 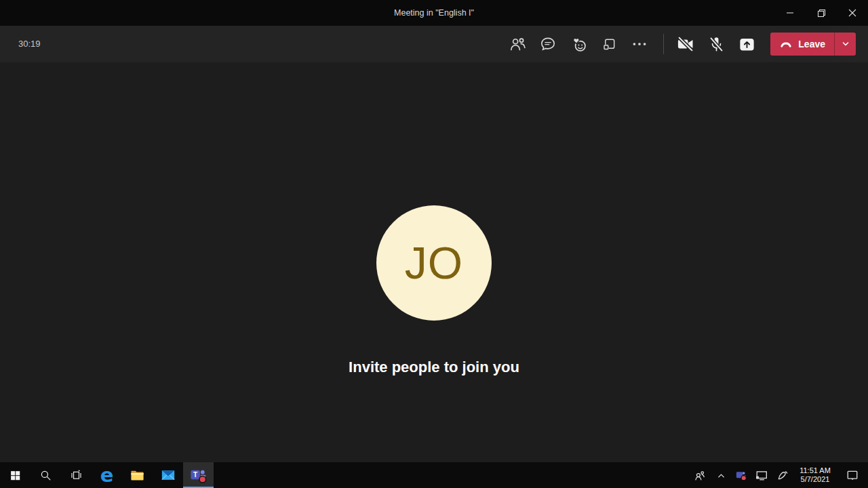 I want to click on action-center-icon, so click(x=852, y=475).